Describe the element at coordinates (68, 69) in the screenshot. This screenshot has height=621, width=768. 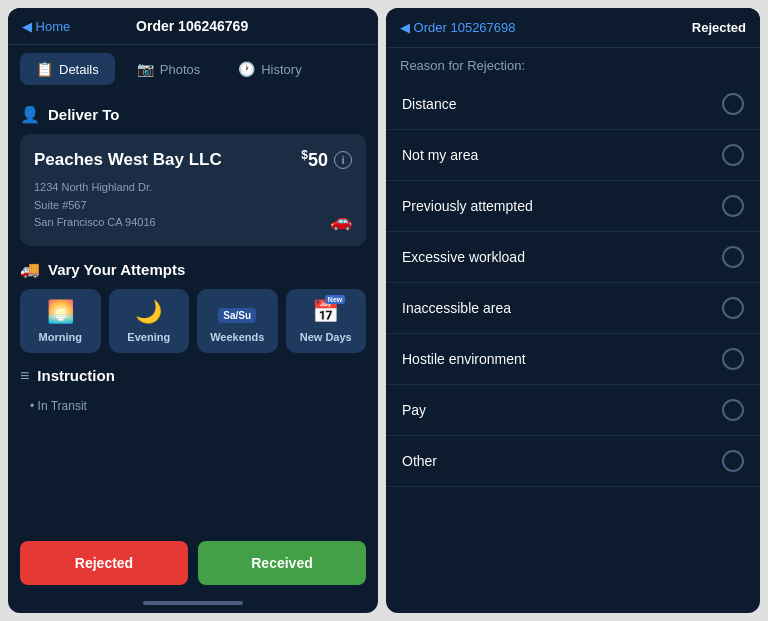
I see `tab-details: 📋 Details` at that location.